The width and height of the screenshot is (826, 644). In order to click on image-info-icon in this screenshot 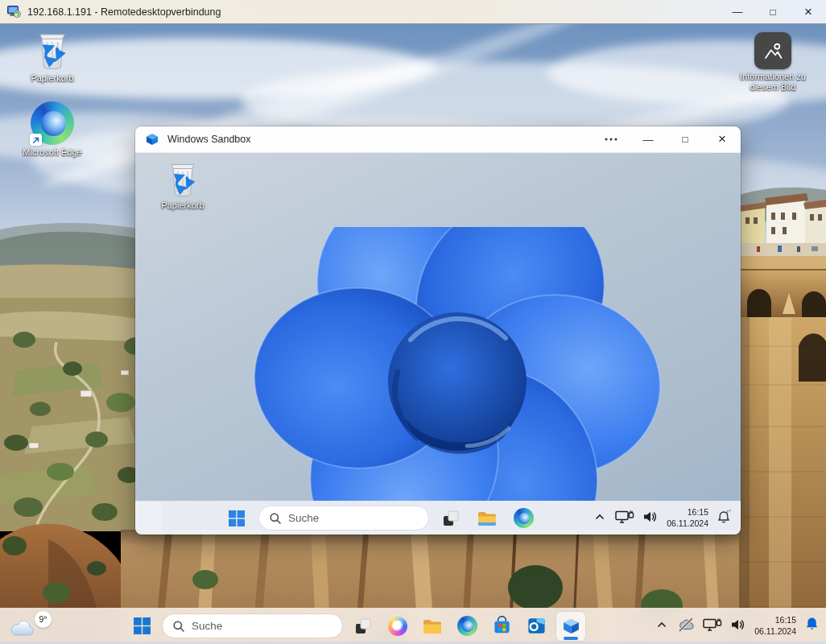, I will do `click(773, 51)`.